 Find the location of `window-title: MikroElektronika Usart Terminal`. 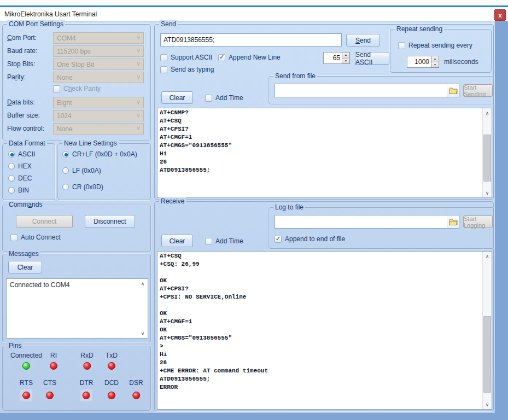

window-title: MikroElektronika Usart Terminal is located at coordinates (50, 14).